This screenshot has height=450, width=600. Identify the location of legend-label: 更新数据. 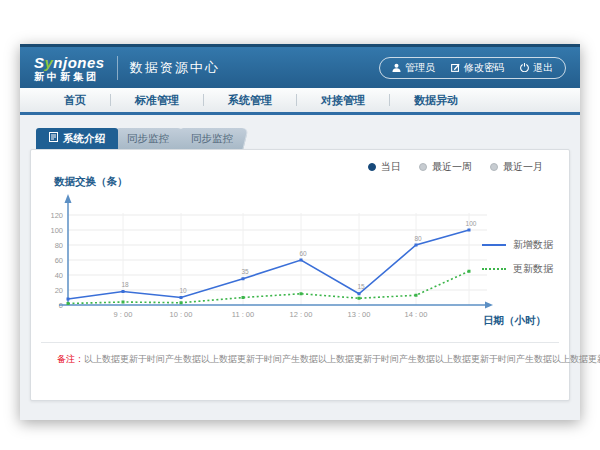
(533, 269).